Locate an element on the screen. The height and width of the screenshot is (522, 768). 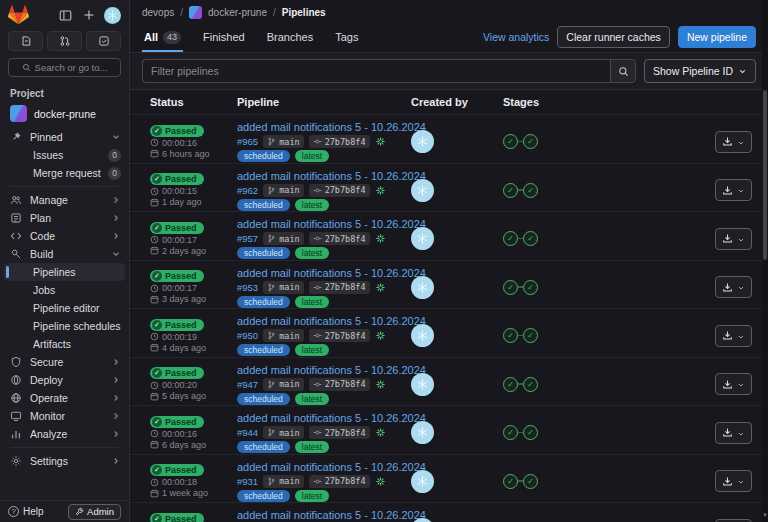
filter-search-button is located at coordinates (623, 71).